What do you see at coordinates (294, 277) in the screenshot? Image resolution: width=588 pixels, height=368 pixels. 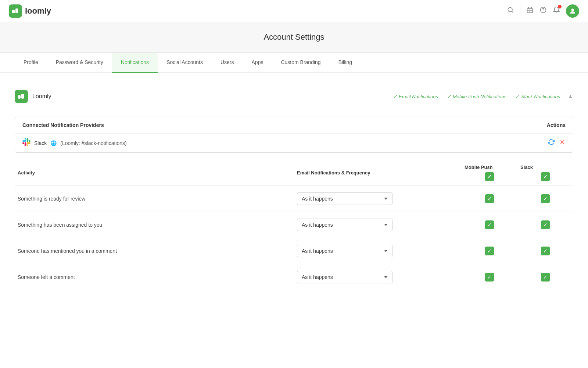 I see `table-row: Someone left a commentAs it happensDaily…` at bounding box center [294, 277].